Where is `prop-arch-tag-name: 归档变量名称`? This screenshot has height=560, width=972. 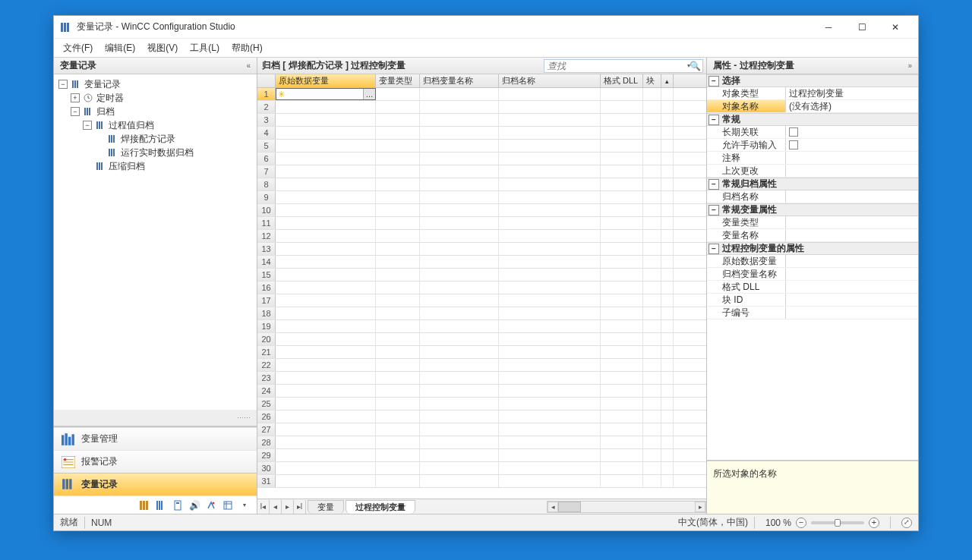
prop-arch-tag-name: 归档变量名称 is located at coordinates (813, 275).